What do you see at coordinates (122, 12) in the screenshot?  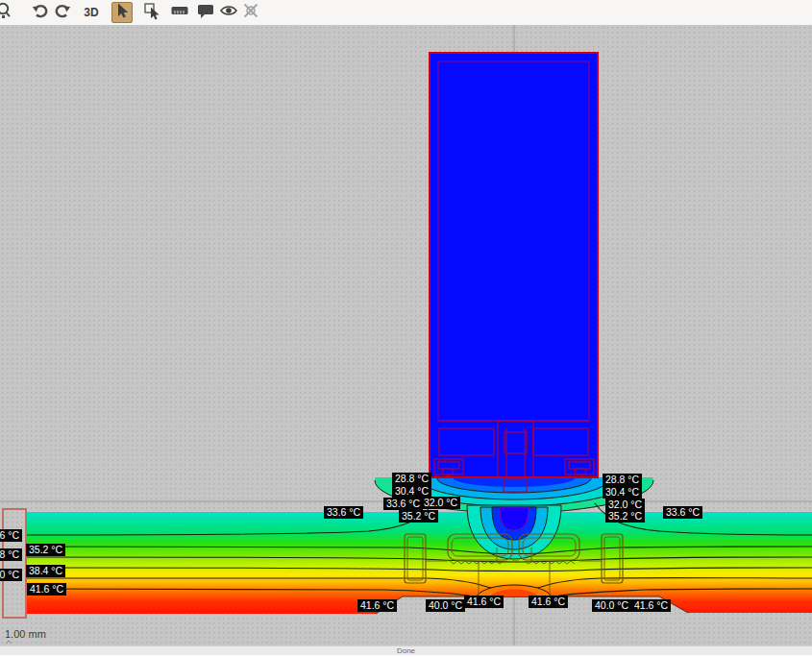 I see `select-tool-button` at bounding box center [122, 12].